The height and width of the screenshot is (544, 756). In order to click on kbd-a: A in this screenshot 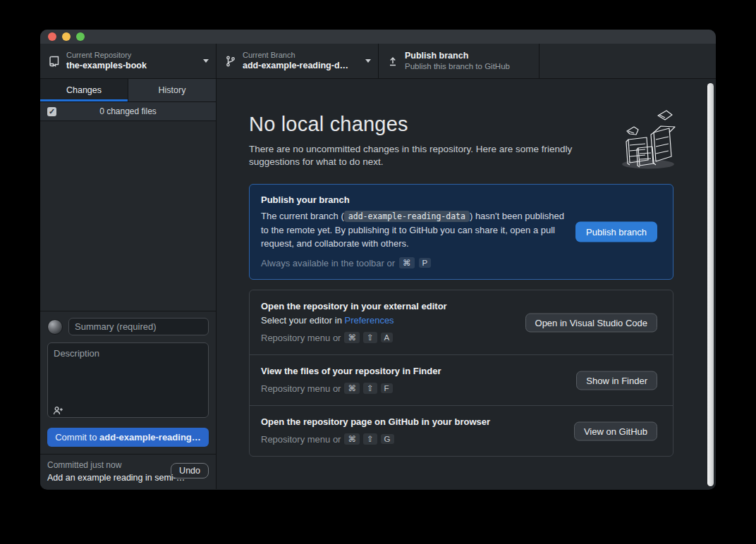, I will do `click(387, 338)`.